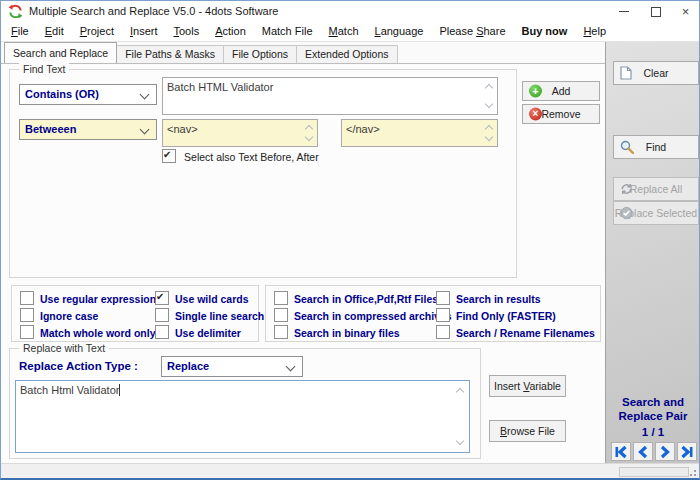 This screenshot has height=480, width=700. What do you see at coordinates (562, 91) in the screenshot?
I see `add-button-label: Add` at bounding box center [562, 91].